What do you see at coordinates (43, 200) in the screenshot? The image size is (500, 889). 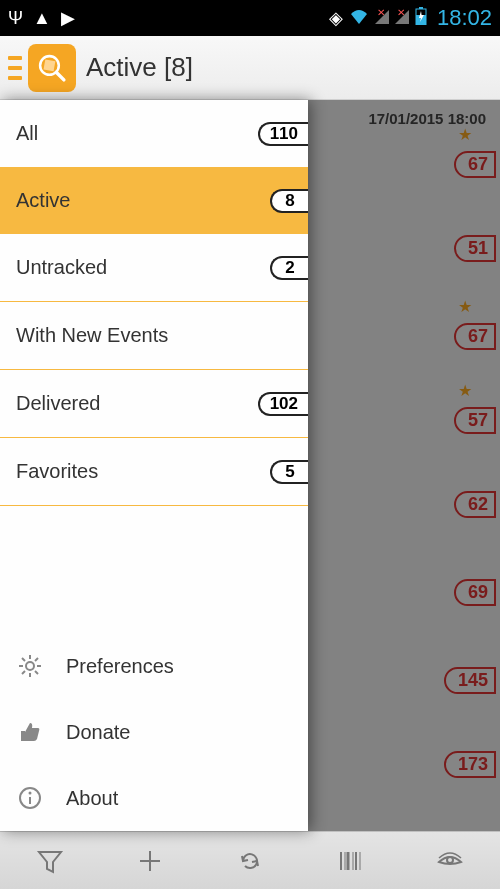 I see `drawer-filter-label: Active` at bounding box center [43, 200].